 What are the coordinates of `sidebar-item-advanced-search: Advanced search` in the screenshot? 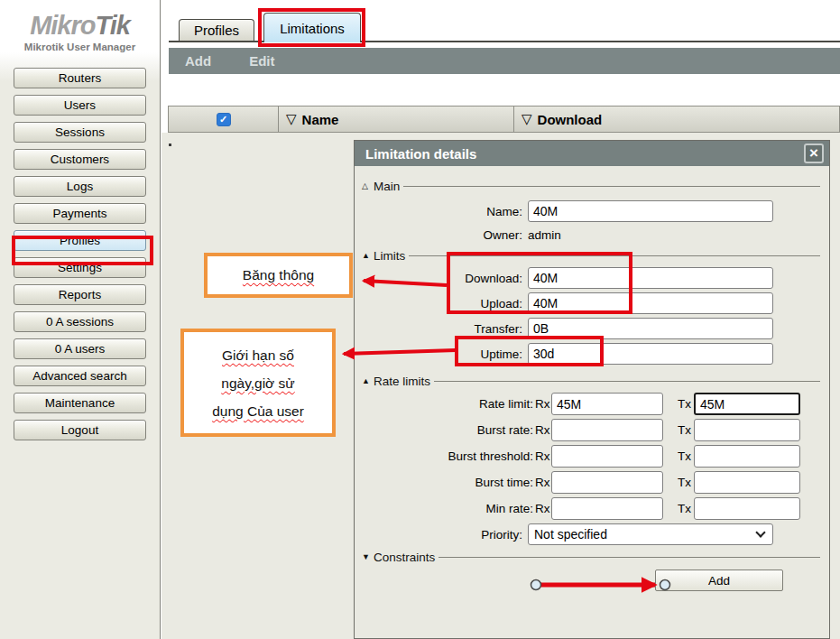 It's located at (79, 375).